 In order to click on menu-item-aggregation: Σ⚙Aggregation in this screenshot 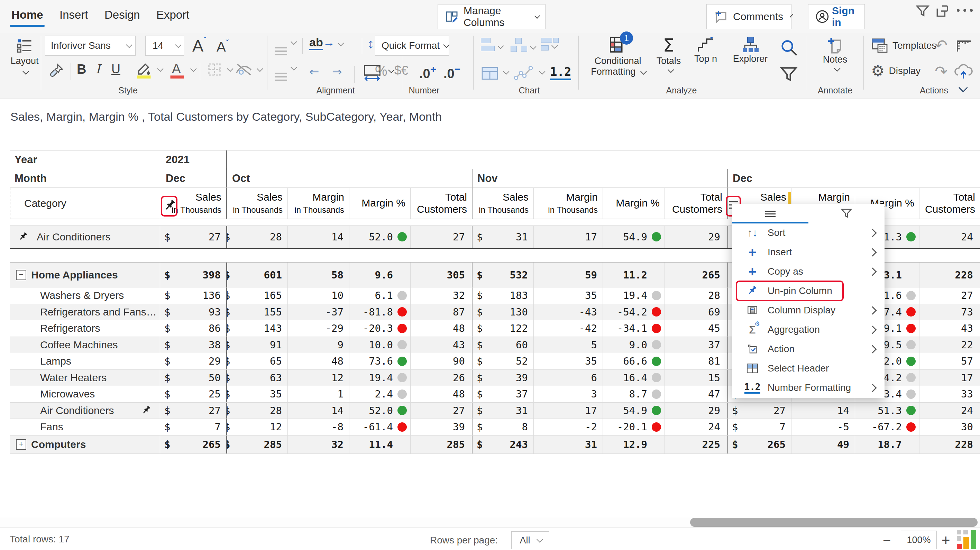, I will do `click(808, 329)`.